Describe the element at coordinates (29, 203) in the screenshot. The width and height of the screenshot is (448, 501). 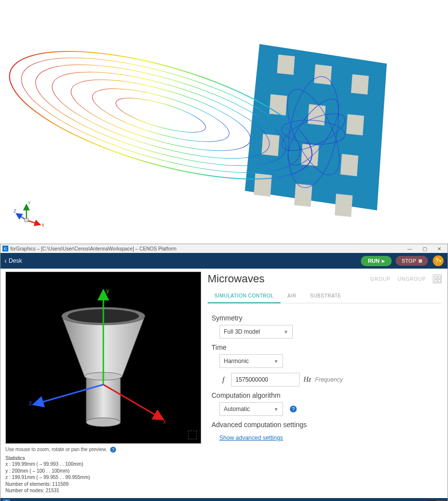
I see `svg-text: Y` at that location.